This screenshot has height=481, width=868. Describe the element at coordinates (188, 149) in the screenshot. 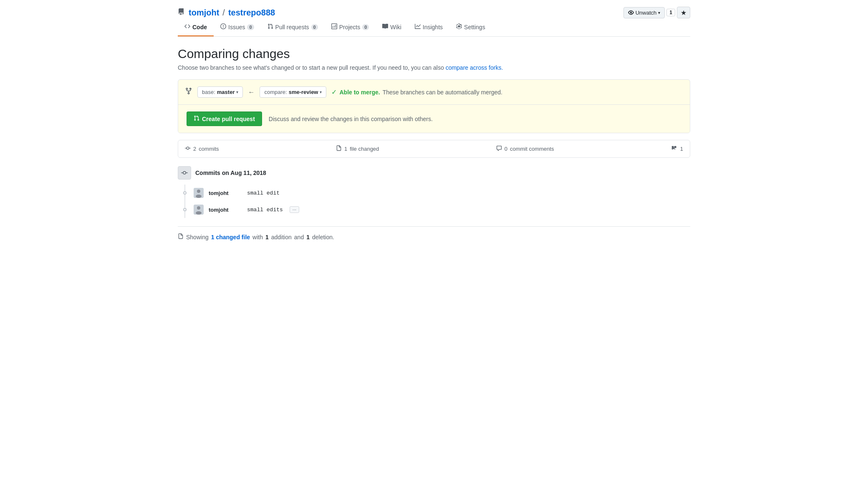

I see `commits-icon` at that location.